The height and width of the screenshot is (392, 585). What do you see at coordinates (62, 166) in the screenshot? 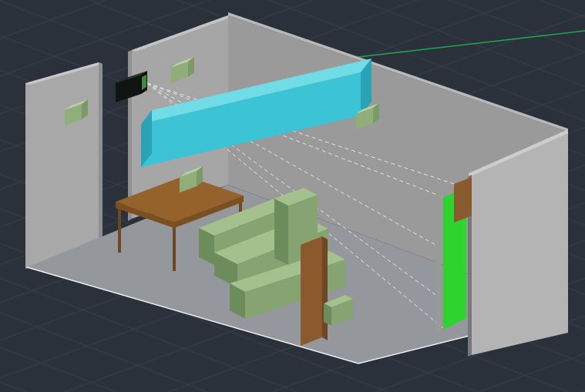
I see `left-wall-panel-face` at bounding box center [62, 166].